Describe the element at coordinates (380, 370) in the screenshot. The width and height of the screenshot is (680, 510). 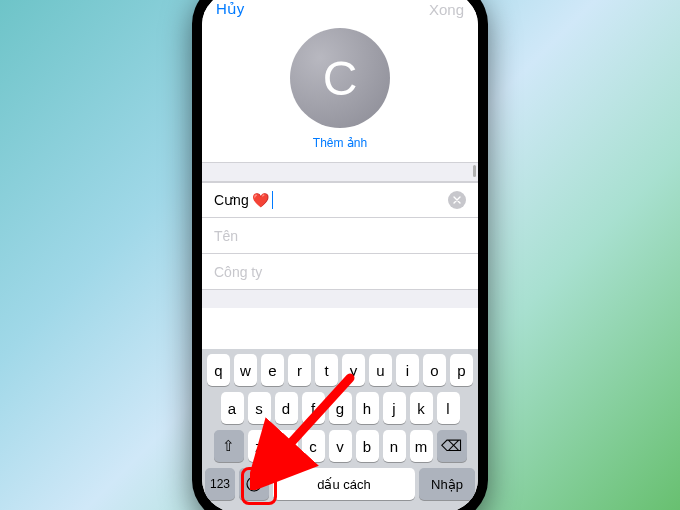
I see `key-u: u` at that location.